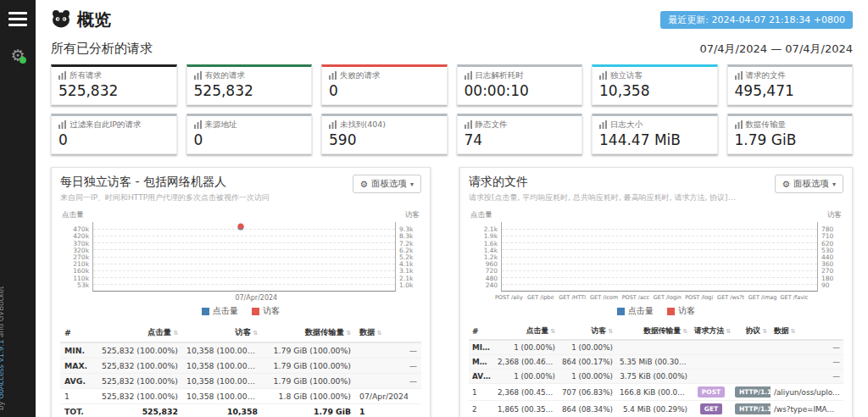 The image size is (868, 417). I want to click on stat-card-label: 请求的文件, so click(790, 76).